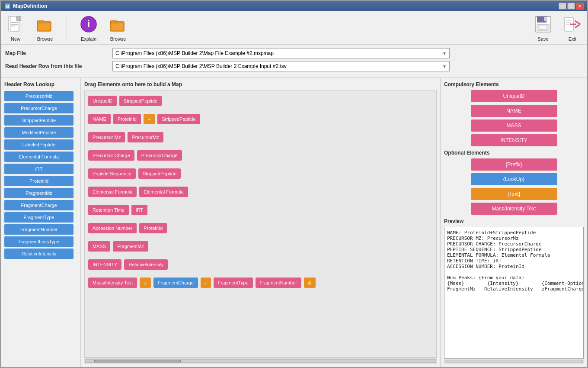 The image size is (588, 368). What do you see at coordinates (444, 67) in the screenshot?
I see `read-header-arrow: ▼` at bounding box center [444, 67].